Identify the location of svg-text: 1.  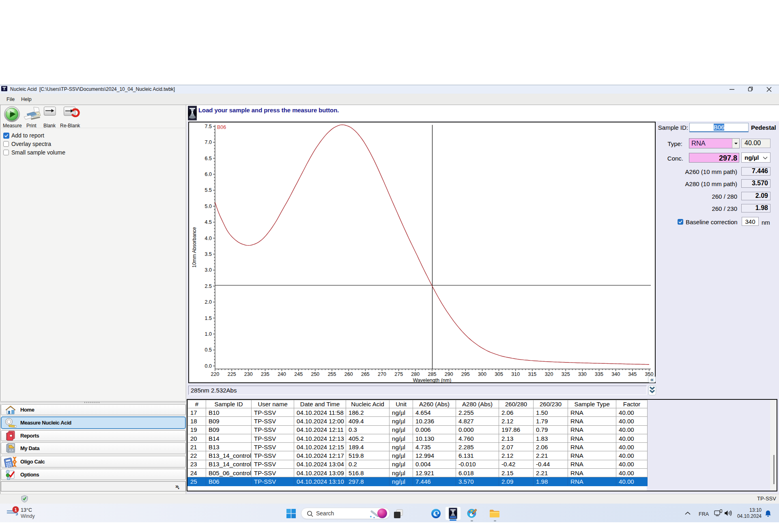
(15, 510).